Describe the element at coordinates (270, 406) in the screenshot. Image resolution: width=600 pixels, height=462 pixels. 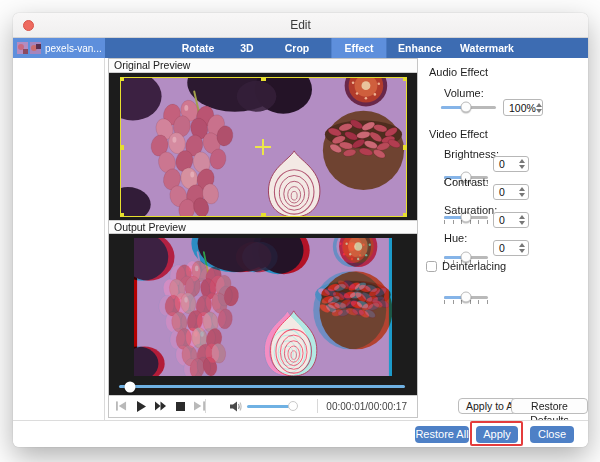
I see `volume-slider` at that location.